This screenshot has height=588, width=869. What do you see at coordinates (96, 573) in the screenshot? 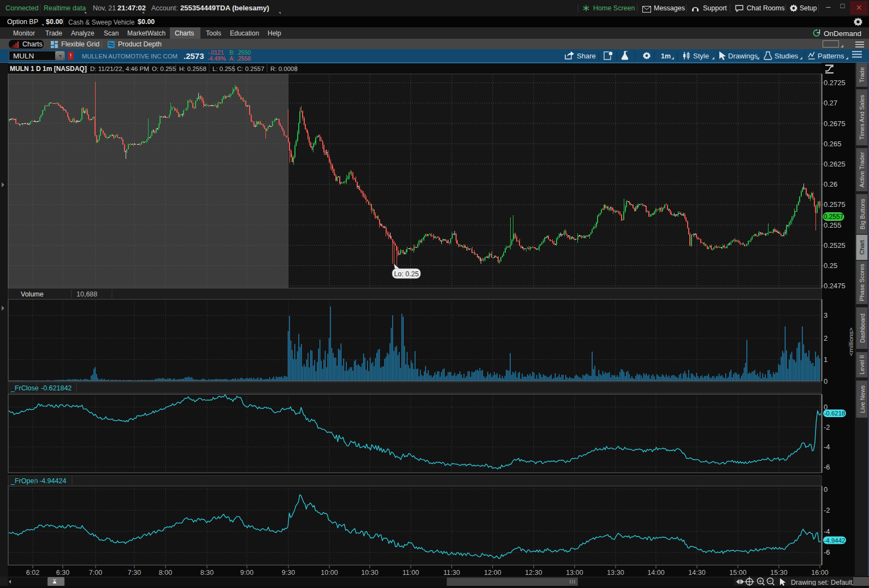
I see `svg-text: 7:00` at bounding box center [96, 573].